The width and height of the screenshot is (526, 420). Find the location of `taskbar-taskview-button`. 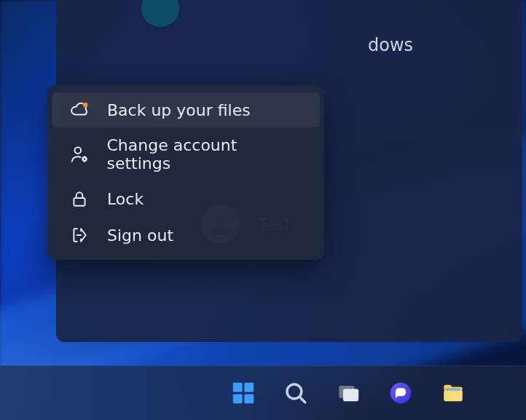

taskbar-taskview-button is located at coordinates (348, 393).